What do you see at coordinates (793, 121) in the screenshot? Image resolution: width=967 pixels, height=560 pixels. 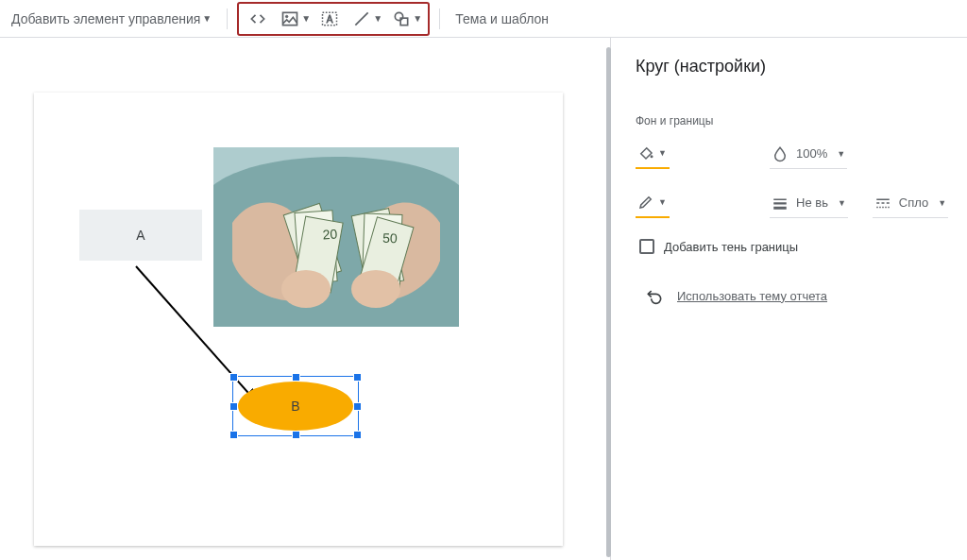 I see `section-heading-bg-border: Фон и границы` at bounding box center [793, 121].